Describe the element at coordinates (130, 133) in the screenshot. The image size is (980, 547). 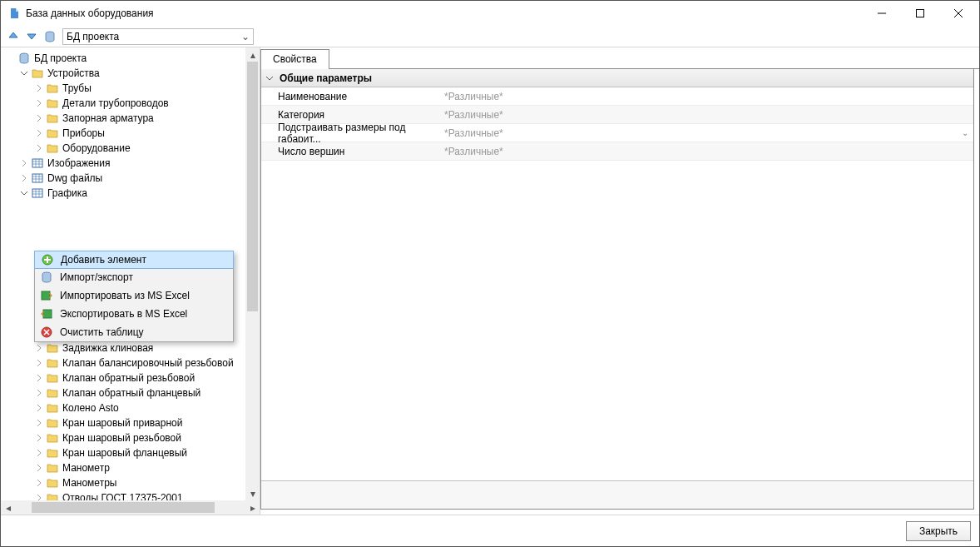
I see `tree-node: Приборы` at that location.